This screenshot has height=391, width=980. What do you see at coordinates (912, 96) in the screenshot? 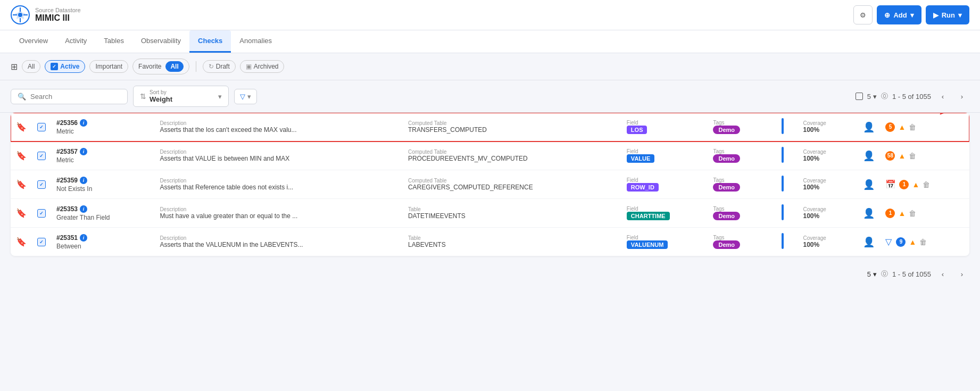
I see `pagination-top: 5 ▾ ⓪ 1 - 5 of 1055 ‹ ›` at bounding box center [912, 96].